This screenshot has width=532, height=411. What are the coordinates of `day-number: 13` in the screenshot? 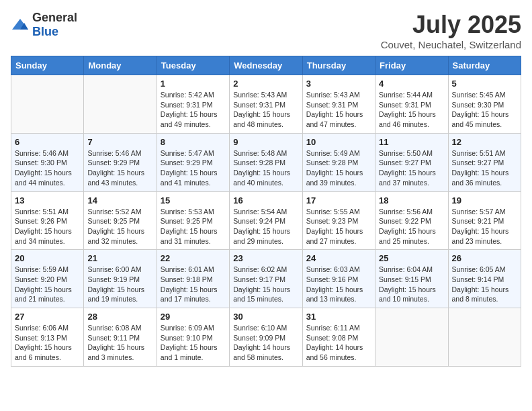 It's located at (47, 200).